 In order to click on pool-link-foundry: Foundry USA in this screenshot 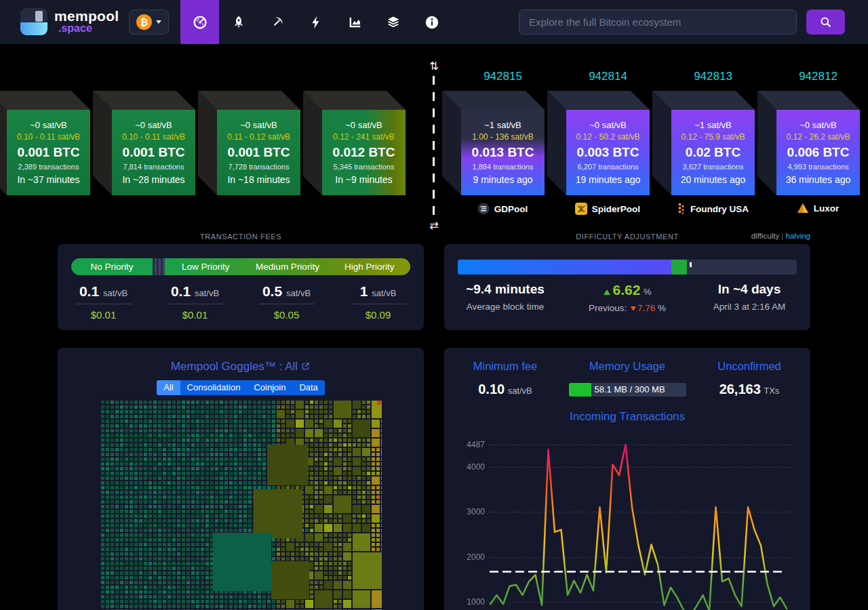, I will do `click(713, 209)`.